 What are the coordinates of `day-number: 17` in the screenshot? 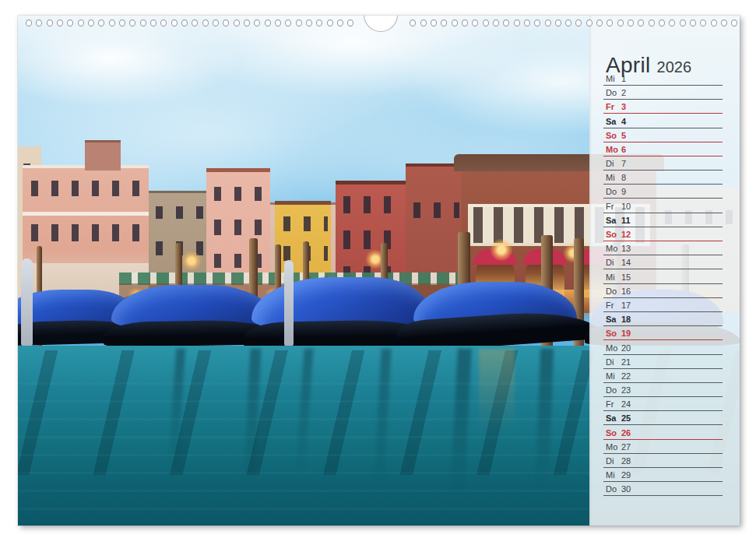 It's located at (626, 305).